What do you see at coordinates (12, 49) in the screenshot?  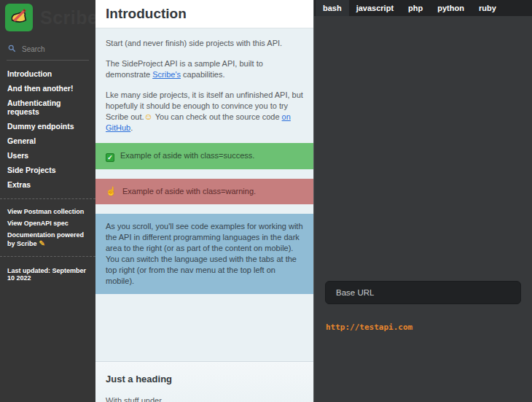 I see `search-icon` at bounding box center [12, 49].